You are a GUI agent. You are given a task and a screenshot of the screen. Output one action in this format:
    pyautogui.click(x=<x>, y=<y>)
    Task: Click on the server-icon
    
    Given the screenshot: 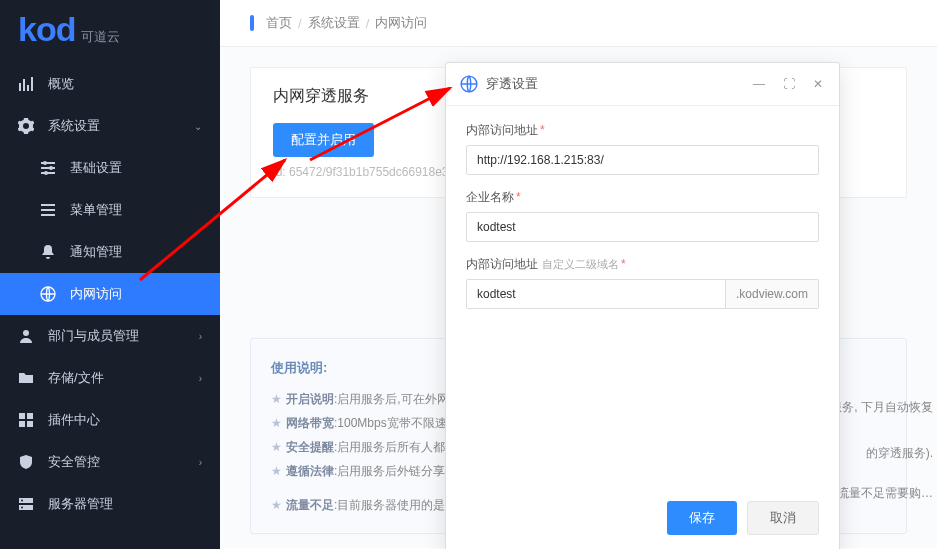 What is the action you would take?
    pyautogui.click(x=26, y=504)
    